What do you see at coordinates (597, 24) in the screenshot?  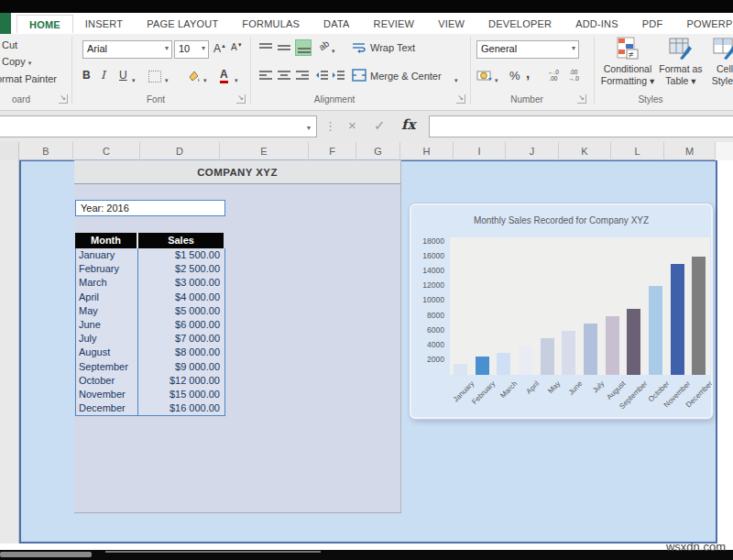 I see `tab-add-ins: ADD-INS` at bounding box center [597, 24].